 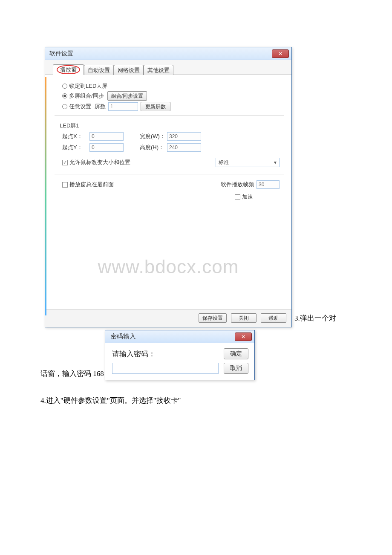 What do you see at coordinates (165, 354) in the screenshot?
I see `password-prompt: 请输入密码：` at bounding box center [165, 354].